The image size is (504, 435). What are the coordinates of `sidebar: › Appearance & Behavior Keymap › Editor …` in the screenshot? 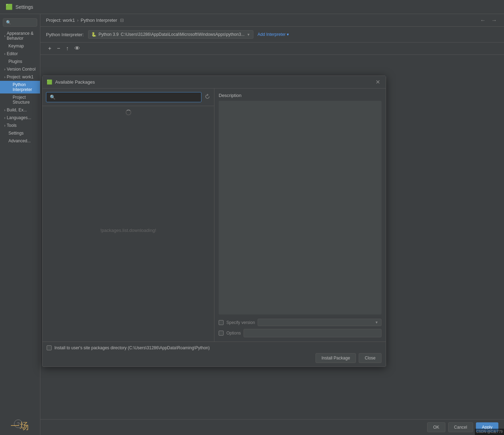 It's located at (20, 225).